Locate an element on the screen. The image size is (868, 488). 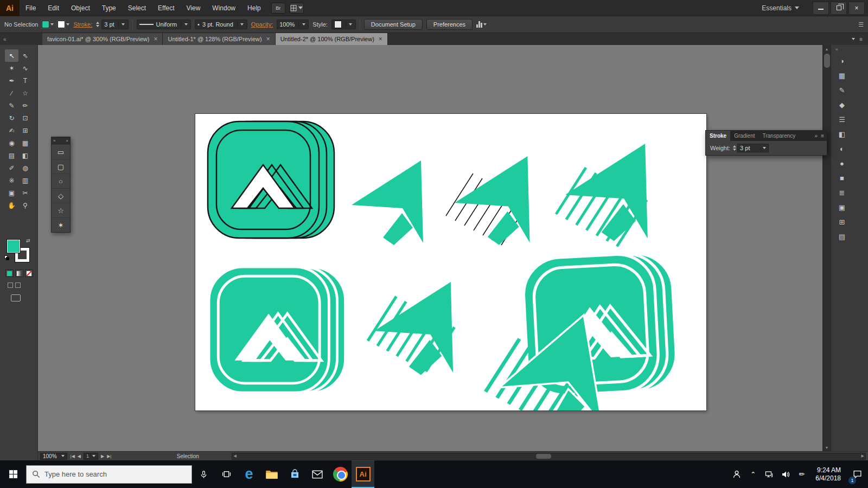
stroke-panel-link: Stroke: is located at coordinates (82, 24).